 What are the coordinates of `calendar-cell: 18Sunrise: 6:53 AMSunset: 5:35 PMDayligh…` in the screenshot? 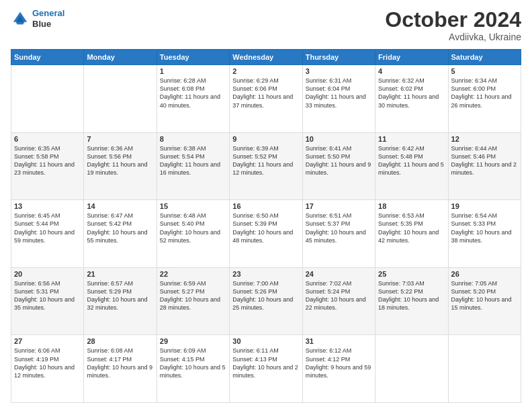 It's located at (412, 234).